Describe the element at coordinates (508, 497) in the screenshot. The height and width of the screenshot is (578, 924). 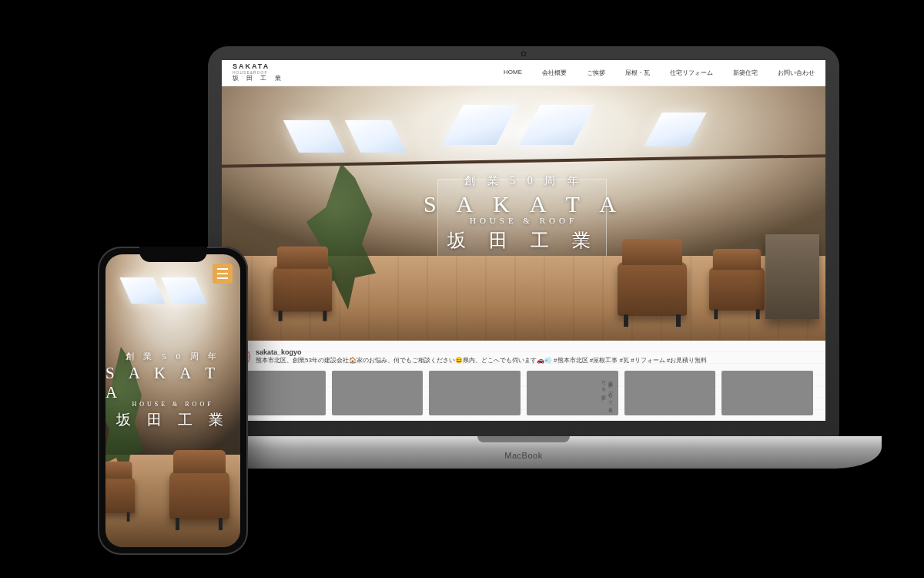
I see `shadow` at that location.